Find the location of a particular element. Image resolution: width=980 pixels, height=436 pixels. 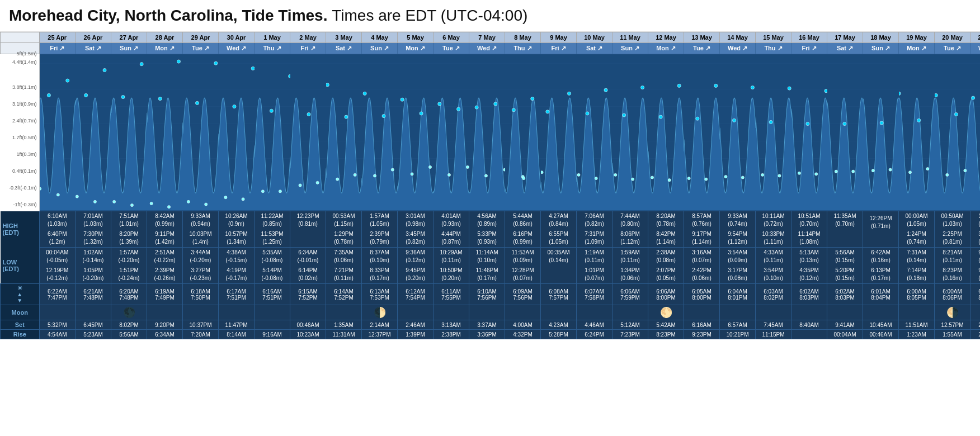

sun-set-24: 8:05PM is located at coordinates (916, 297).